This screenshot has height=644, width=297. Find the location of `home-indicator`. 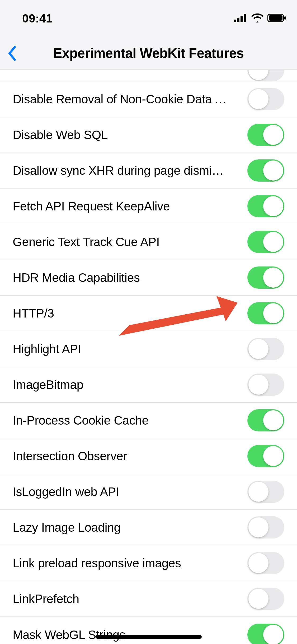

home-indicator is located at coordinates (149, 637).